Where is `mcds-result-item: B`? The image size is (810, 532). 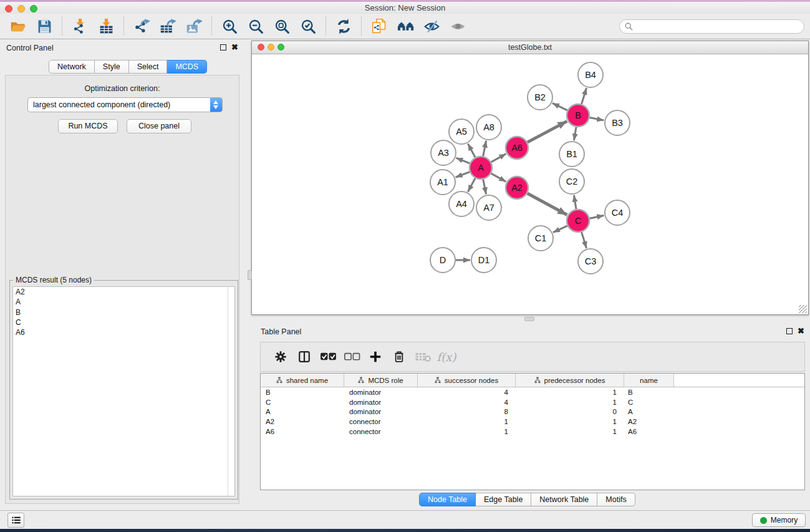 mcds-result-item: B is located at coordinates (123, 312).